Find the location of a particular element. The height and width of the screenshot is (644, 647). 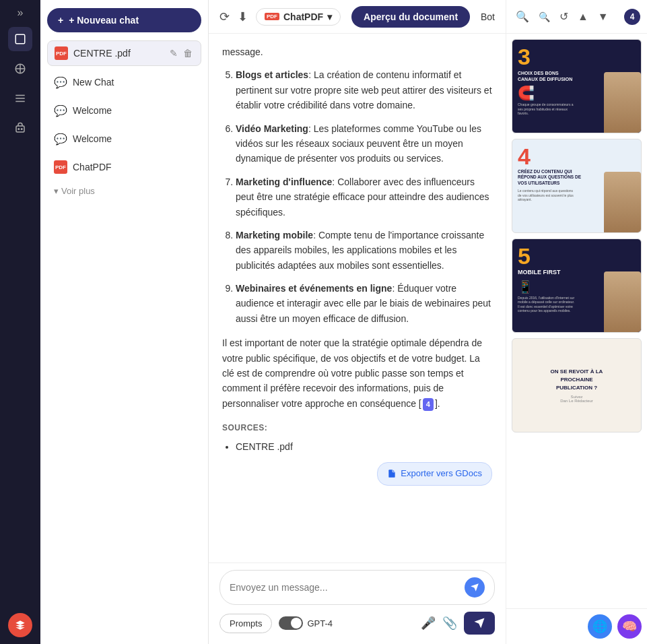

list-item-5: Blogs et articles: La création de conten… is located at coordinates (364, 90).